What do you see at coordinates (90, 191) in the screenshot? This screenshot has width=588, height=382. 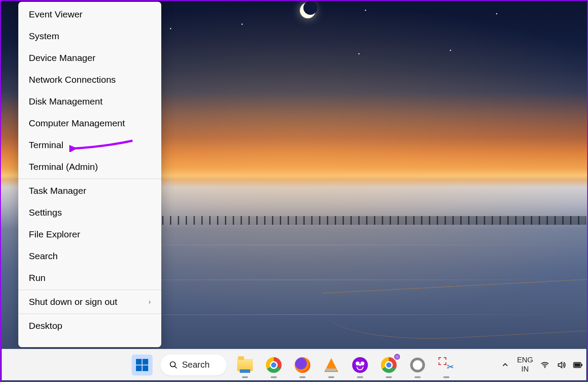 I see `winx-item-task-manager: Task Manager` at bounding box center [90, 191].